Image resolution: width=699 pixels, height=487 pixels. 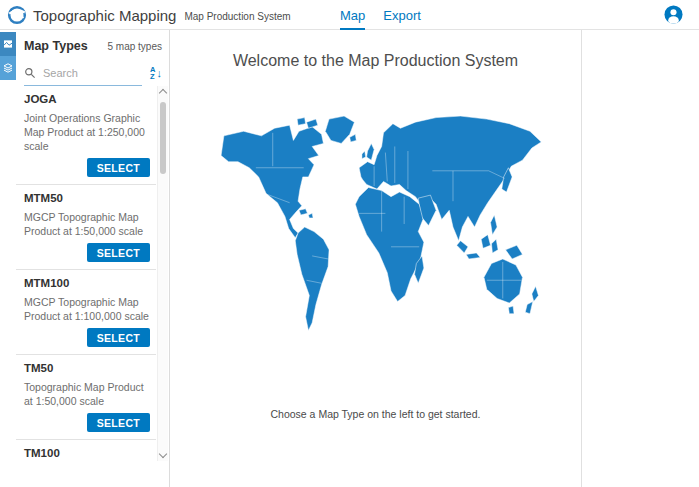 I want to click on welcome-heading: Welcome to the Map Production System, so click(x=376, y=61).